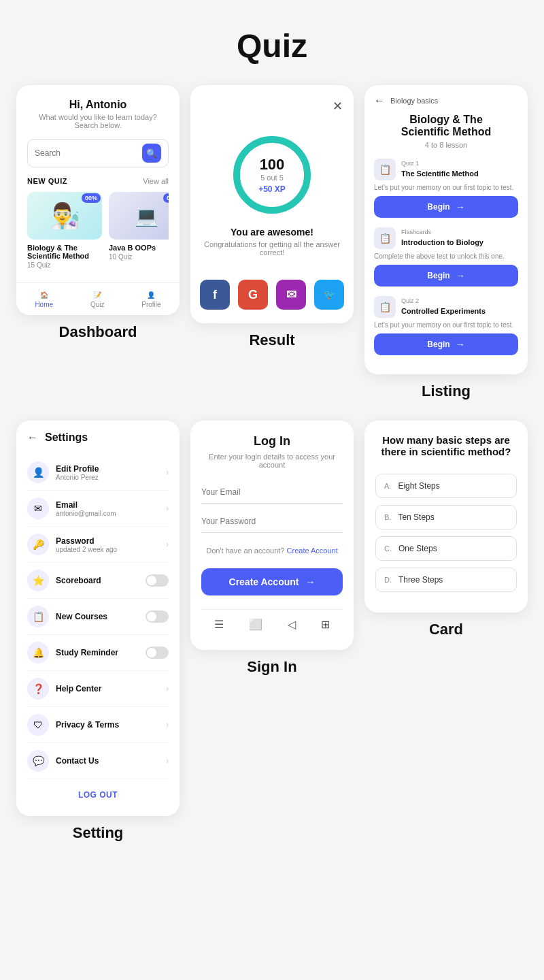 The width and height of the screenshot is (544, 980). Describe the element at coordinates (272, 204) in the screenshot. I see `result-inner: ✕ 100 5 out 5 +50 XP You are awesome! Co…` at that location.